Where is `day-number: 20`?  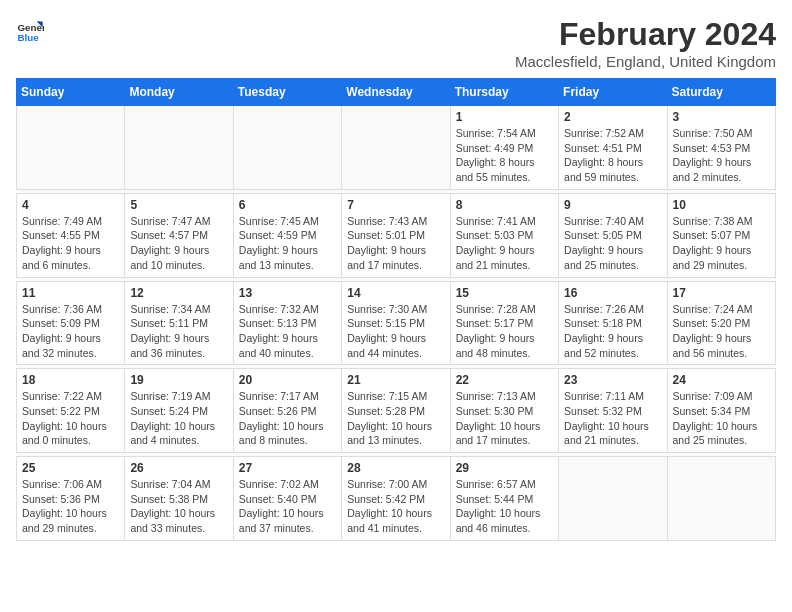 day-number: 20 is located at coordinates (288, 380).